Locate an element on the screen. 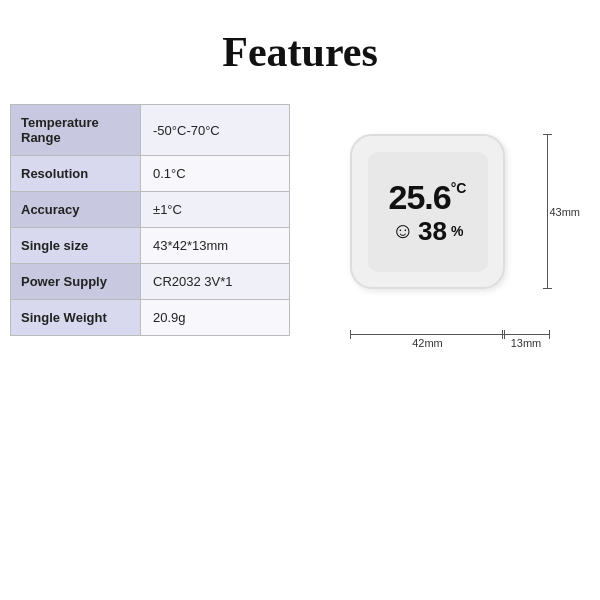 The width and height of the screenshot is (600, 600). table-row: Resolution0.1°C is located at coordinates (150, 174).